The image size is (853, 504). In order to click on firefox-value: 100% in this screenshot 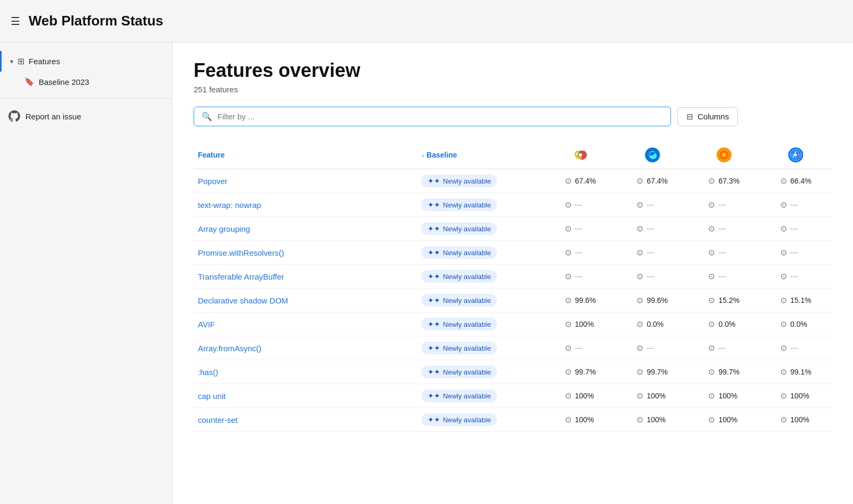, I will do `click(729, 420)`.